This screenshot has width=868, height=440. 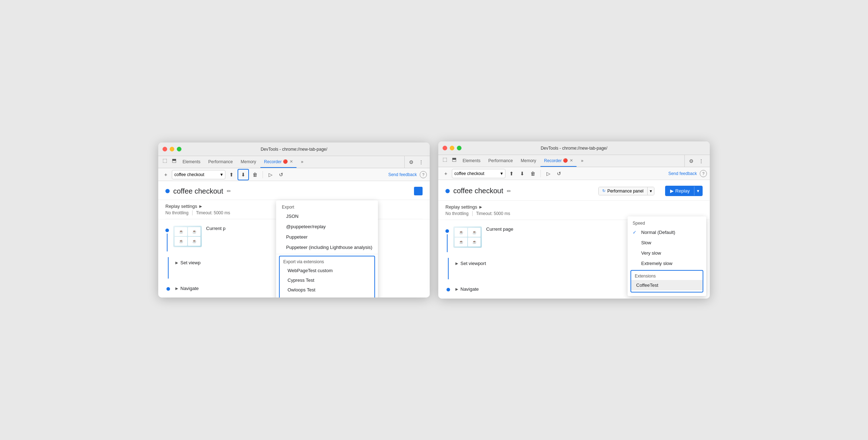 I want to click on tab-more-2: », so click(x=582, y=161).